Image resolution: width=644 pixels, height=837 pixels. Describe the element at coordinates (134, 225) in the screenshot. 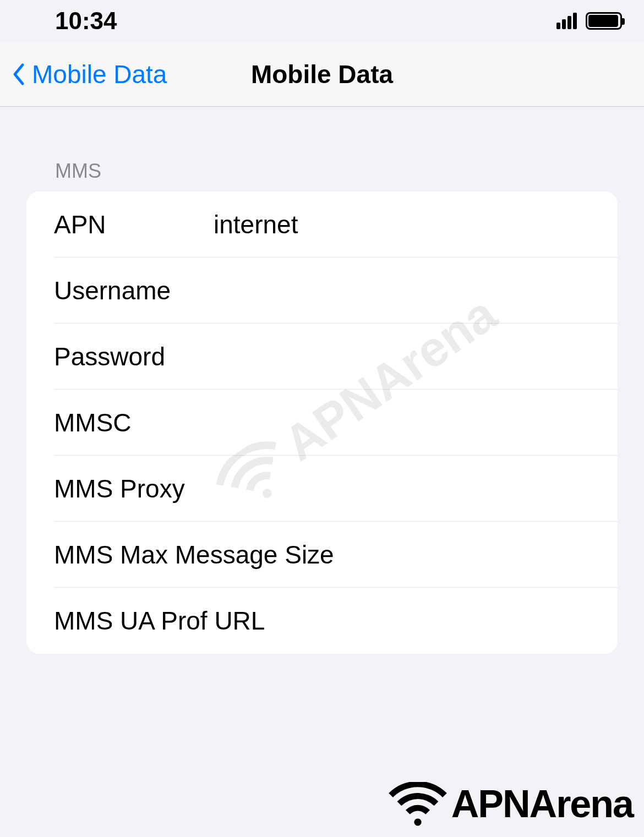

I see `row-label: APN` at that location.